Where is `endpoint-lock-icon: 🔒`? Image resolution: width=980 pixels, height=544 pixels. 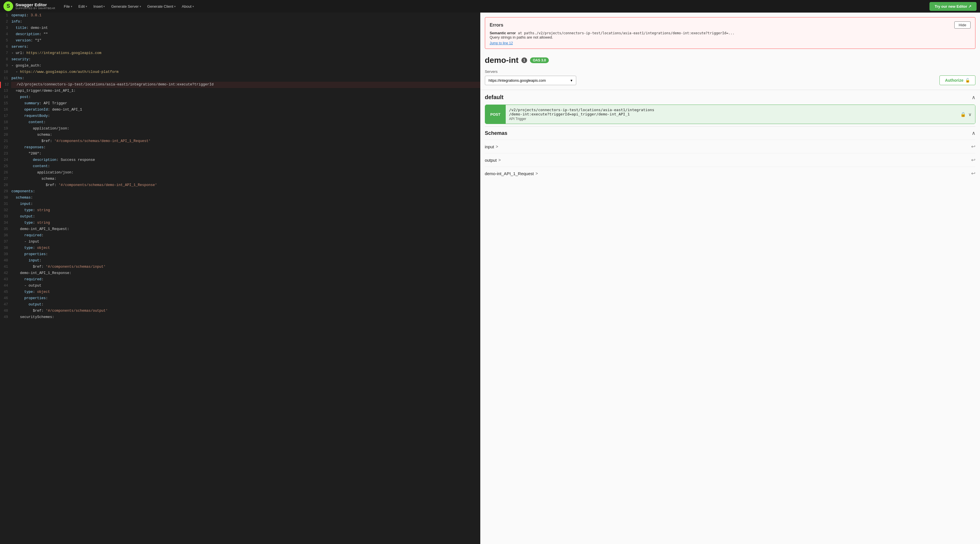
endpoint-lock-icon: 🔒 is located at coordinates (963, 114).